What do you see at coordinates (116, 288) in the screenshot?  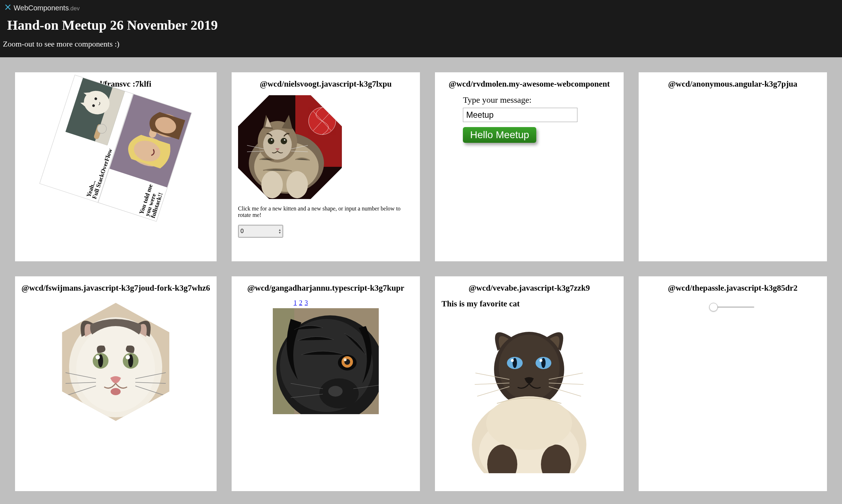 I see `card-title: @wcd/fswijmans.javascript-k3g7joud-fork-…` at bounding box center [116, 288].